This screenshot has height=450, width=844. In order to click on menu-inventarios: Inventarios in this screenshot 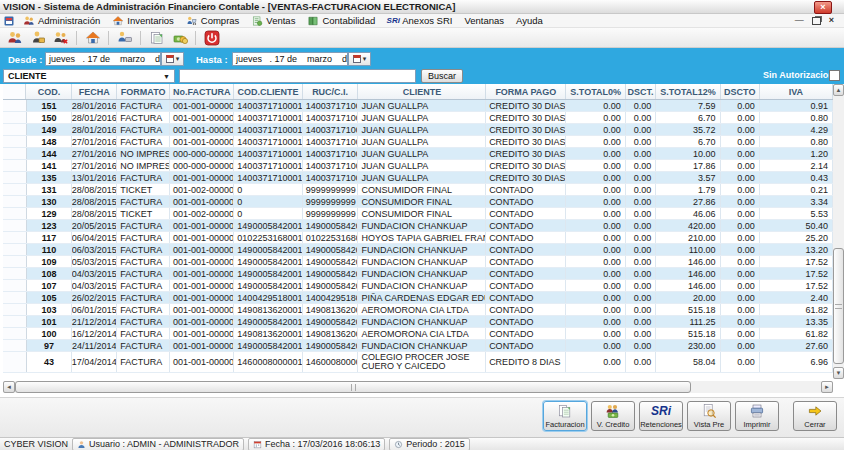, I will do `click(142, 21)`.